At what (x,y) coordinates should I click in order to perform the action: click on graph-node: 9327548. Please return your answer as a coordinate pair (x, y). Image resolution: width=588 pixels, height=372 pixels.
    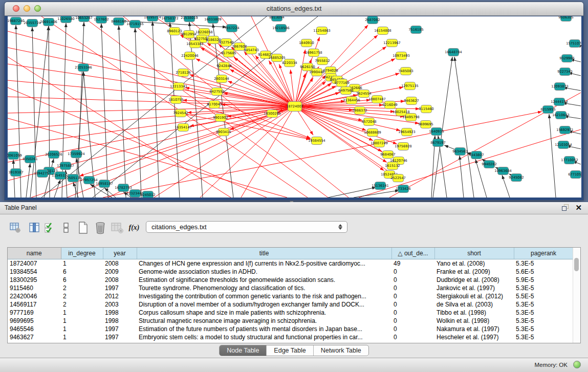
    Looking at the image, I should click on (226, 43).